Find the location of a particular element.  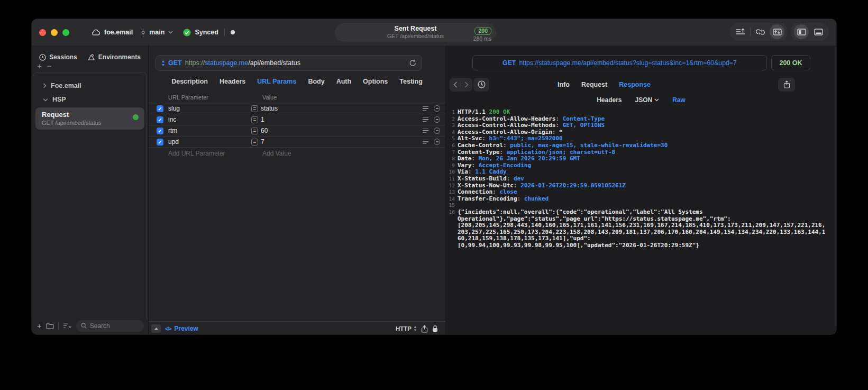

param-value-field: 1 is located at coordinates (262, 120).